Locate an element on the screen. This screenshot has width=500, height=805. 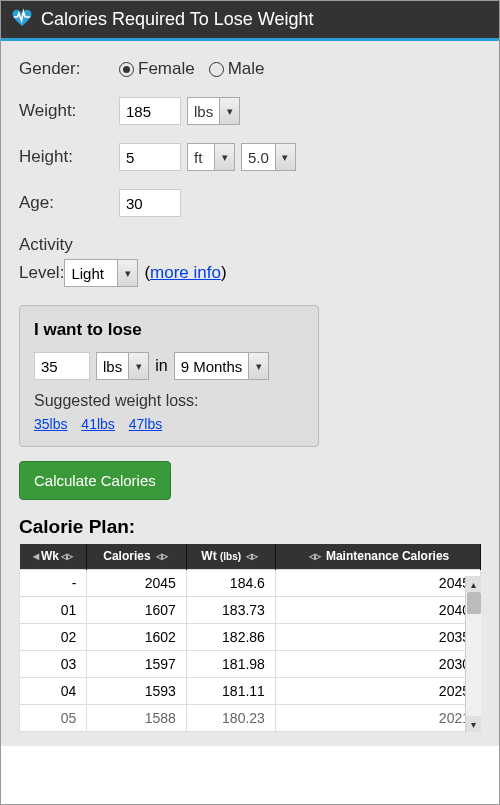
gender-row: Gender: Female Male is located at coordinates (250, 69).